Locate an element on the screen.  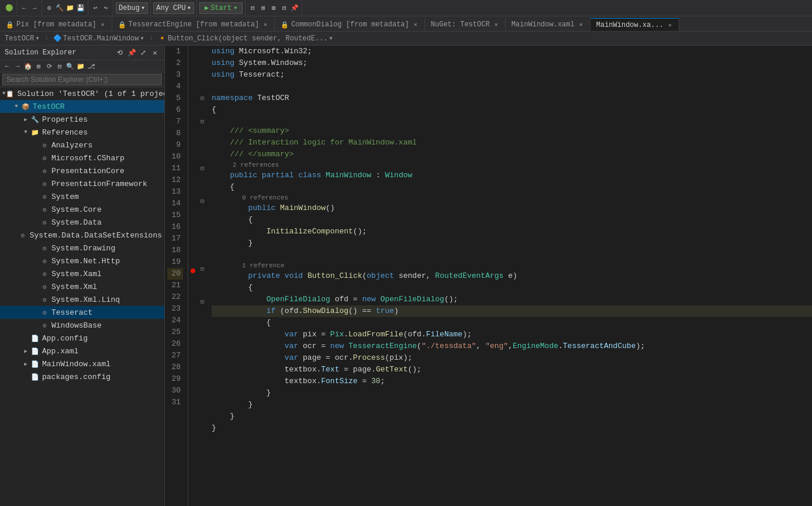
se-filter-icon: 🔍 is located at coordinates (70, 66).